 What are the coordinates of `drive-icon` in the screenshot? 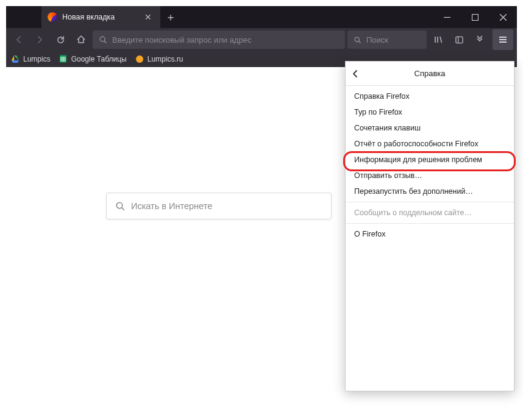 It's located at (15, 59).